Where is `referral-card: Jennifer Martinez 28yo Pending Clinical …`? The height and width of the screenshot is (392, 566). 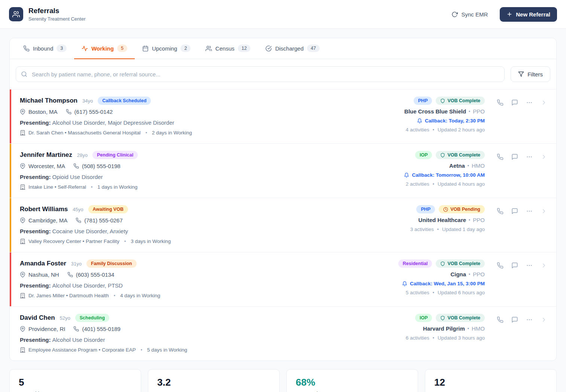
referral-card: Jennifer Martinez 28yo Pending Clinical … is located at coordinates (283, 171).